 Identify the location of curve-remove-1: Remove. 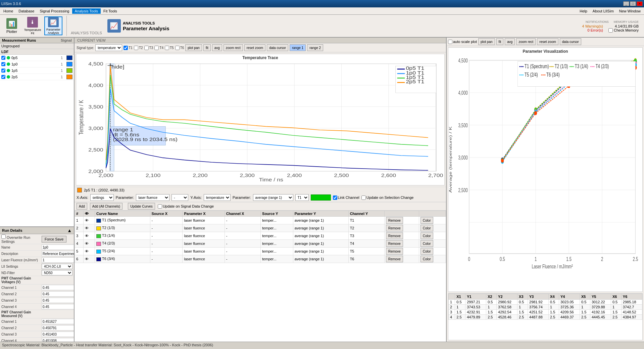
(401, 228).